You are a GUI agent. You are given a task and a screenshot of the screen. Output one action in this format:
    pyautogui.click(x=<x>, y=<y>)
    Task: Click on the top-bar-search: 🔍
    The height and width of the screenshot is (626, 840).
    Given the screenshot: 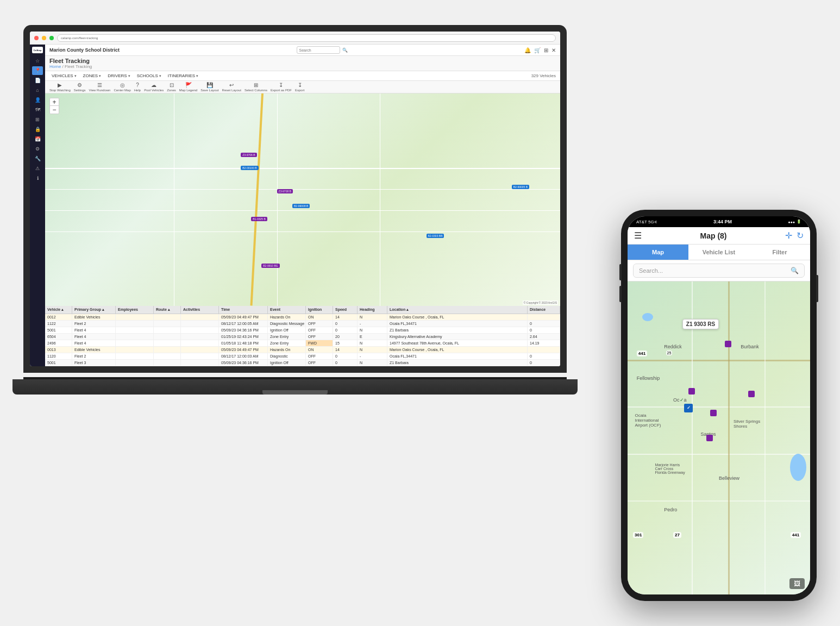 What is the action you would take?
    pyautogui.click(x=322, y=50)
    